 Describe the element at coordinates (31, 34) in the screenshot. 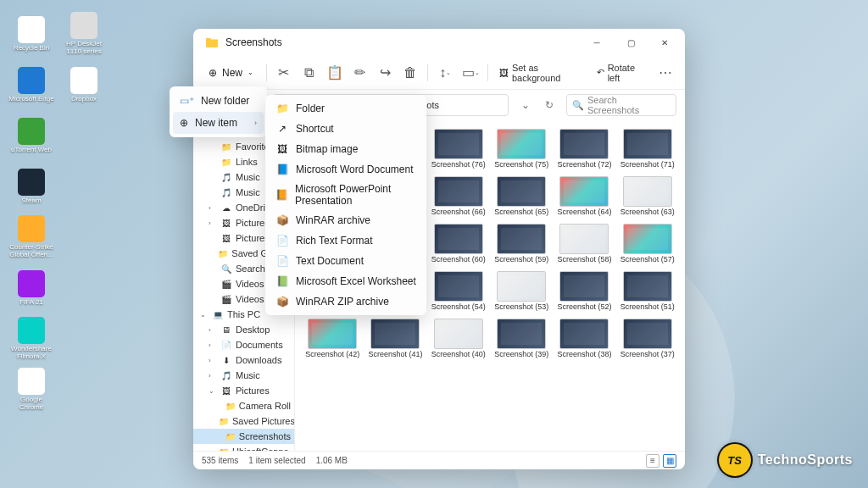

I see `desktop-icon: Recycle Bin` at that location.